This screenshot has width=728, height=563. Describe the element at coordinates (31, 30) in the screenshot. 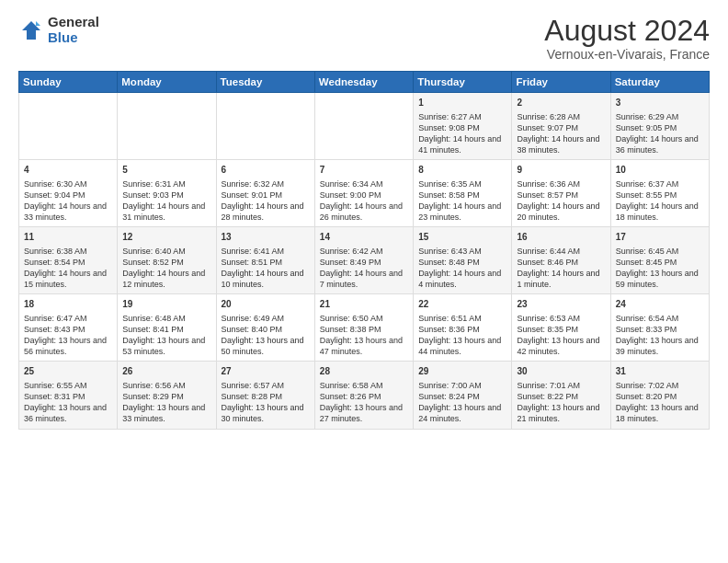

I see `logo-icon` at that location.